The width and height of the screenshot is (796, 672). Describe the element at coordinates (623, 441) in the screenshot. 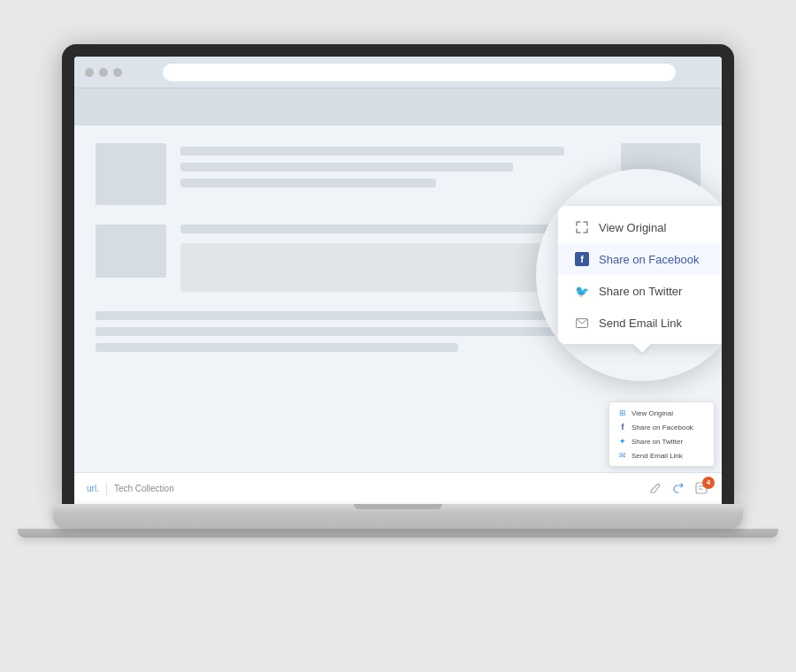

I see `small-twitter-icon: ✦` at that location.